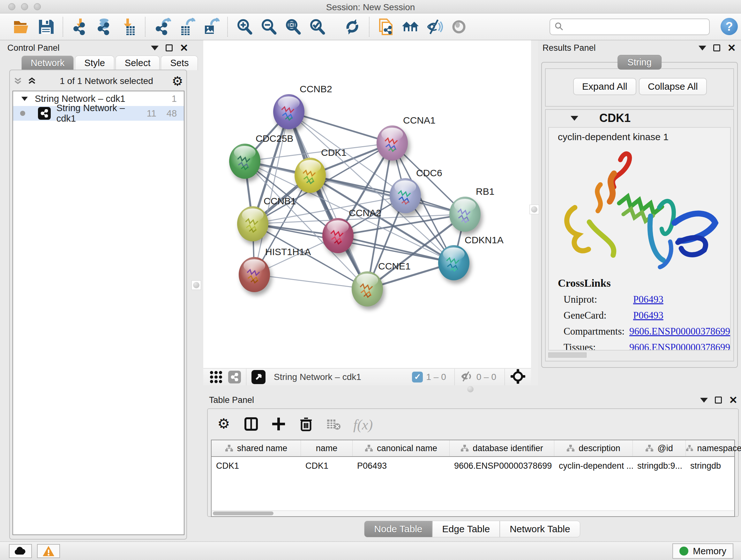 The image size is (741, 560). What do you see at coordinates (429, 173) in the screenshot?
I see `node-label-cdc6: CDC6` at bounding box center [429, 173].